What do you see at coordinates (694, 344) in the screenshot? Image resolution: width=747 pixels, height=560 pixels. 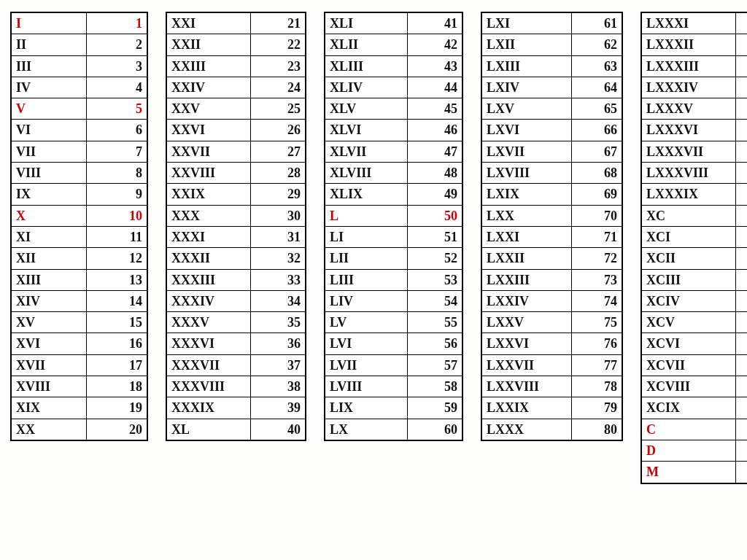 I see `table-row: XCVI96` at bounding box center [694, 344].